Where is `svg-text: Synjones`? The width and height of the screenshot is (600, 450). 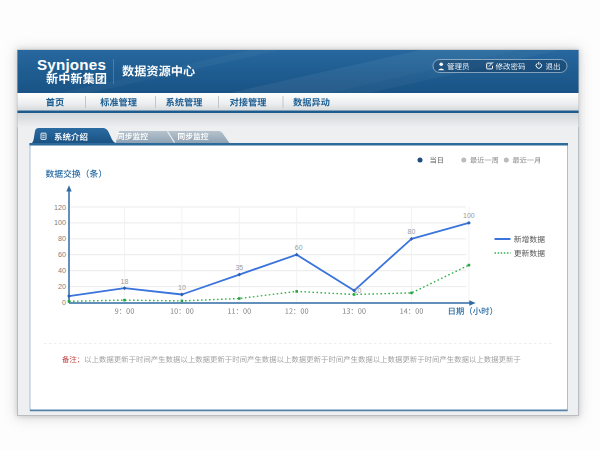
svg-text: Synjones is located at coordinates (72, 64).